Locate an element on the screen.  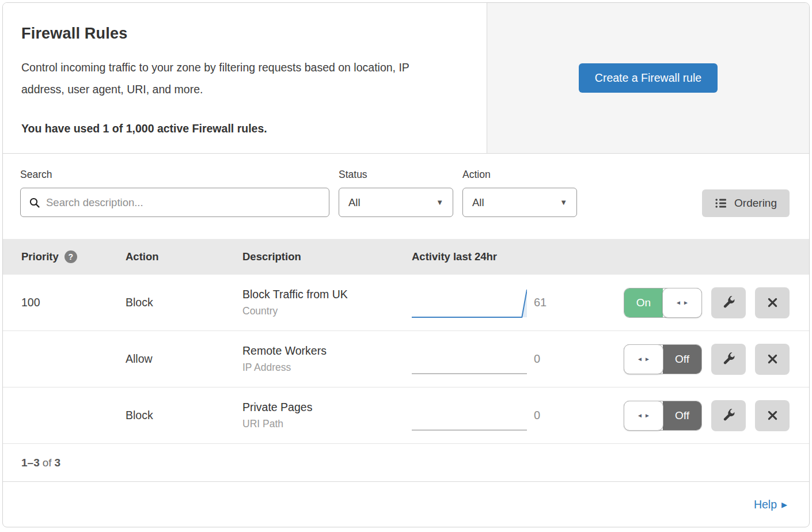
pagination-of-text: of is located at coordinates (47, 463).